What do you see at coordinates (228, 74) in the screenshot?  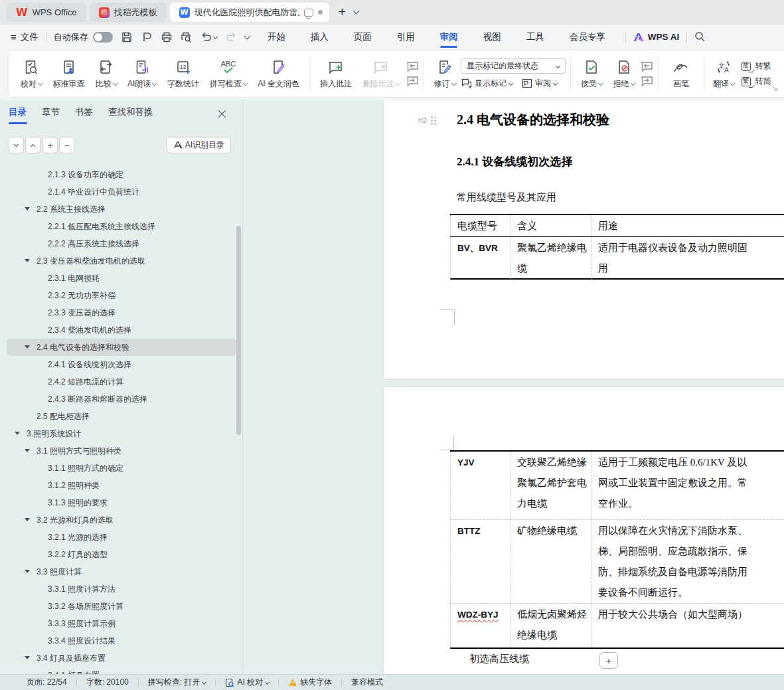 I see `spell-check-button: ABC 拼写检查` at bounding box center [228, 74].